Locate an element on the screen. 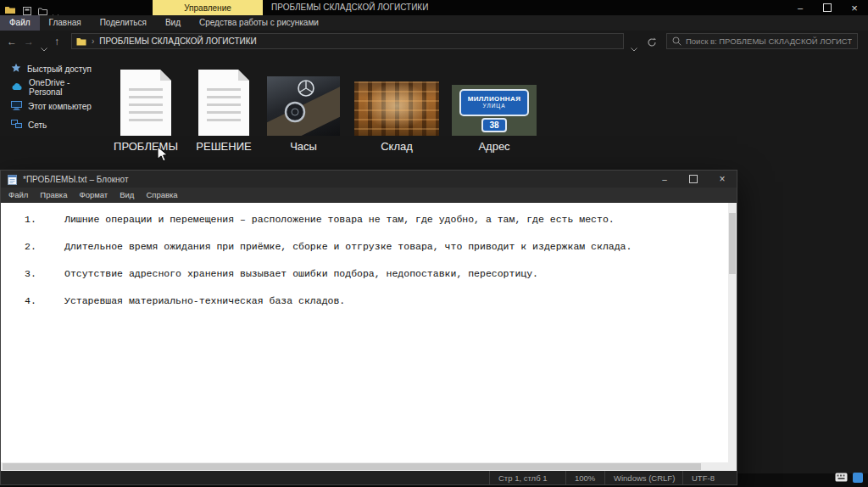 The width and height of the screenshot is (868, 487). line-number: 1. is located at coordinates (44, 220).